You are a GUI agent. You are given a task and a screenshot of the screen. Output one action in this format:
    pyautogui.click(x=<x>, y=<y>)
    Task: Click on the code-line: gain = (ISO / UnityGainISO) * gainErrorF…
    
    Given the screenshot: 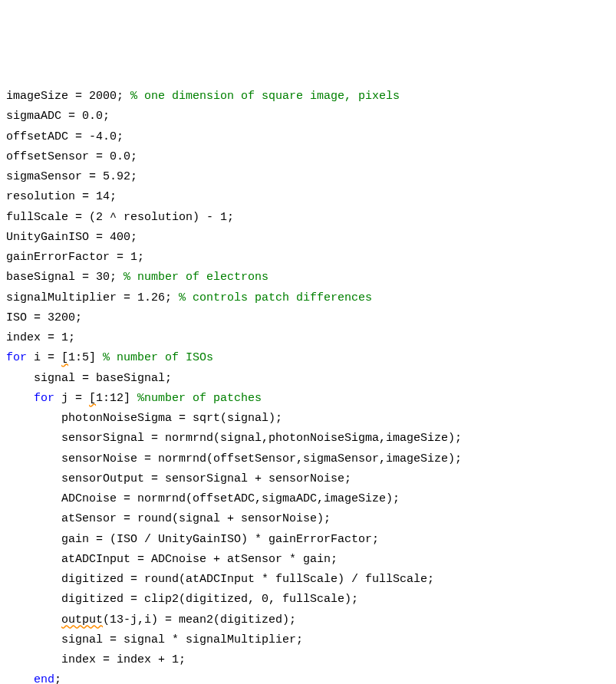 What is the action you would take?
    pyautogui.click(x=308, y=540)
    